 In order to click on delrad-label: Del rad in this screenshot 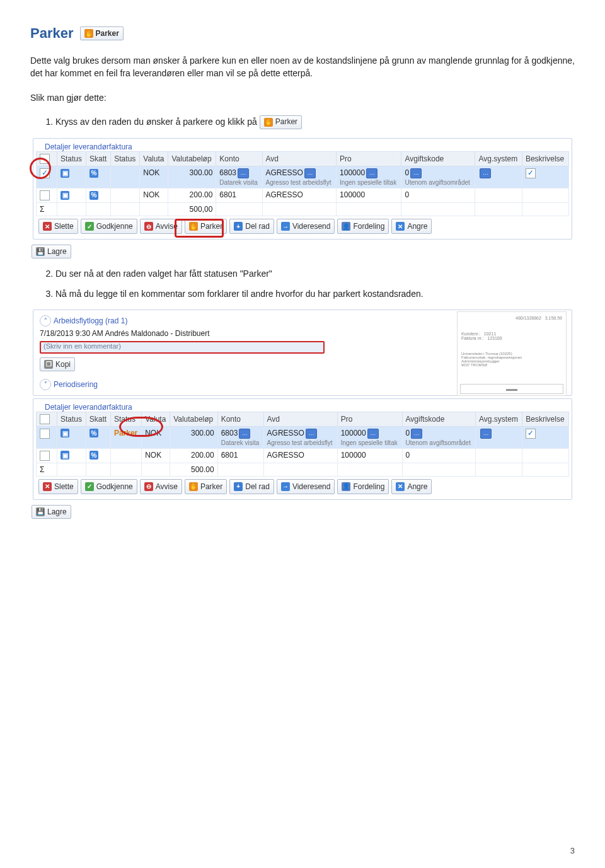, I will do `click(257, 487)`.